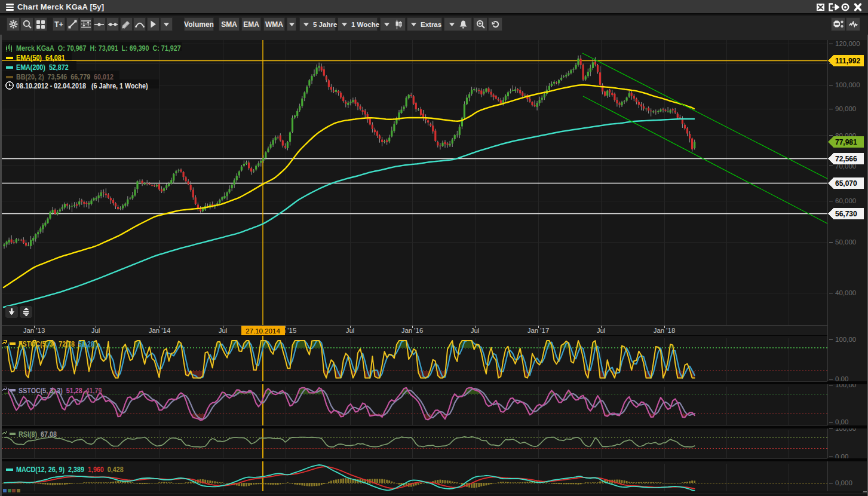  What do you see at coordinates (42, 67) in the screenshot?
I see `svg-text: EMA(200) 52,872` at bounding box center [42, 67].